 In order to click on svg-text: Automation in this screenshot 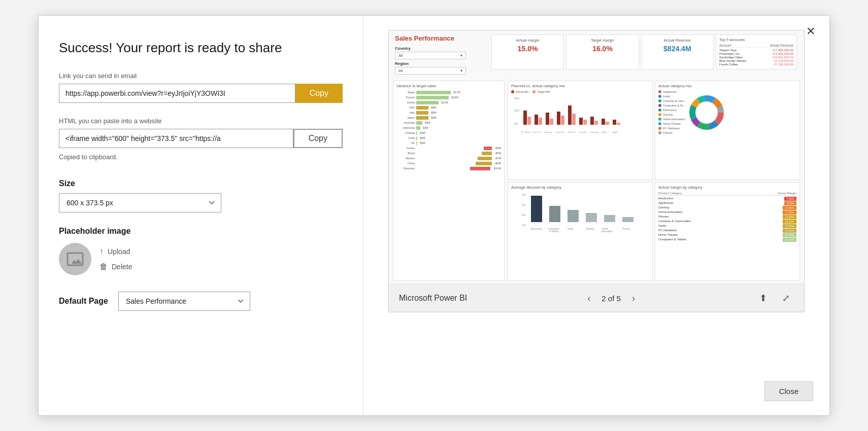, I will do `click(607, 231)`.